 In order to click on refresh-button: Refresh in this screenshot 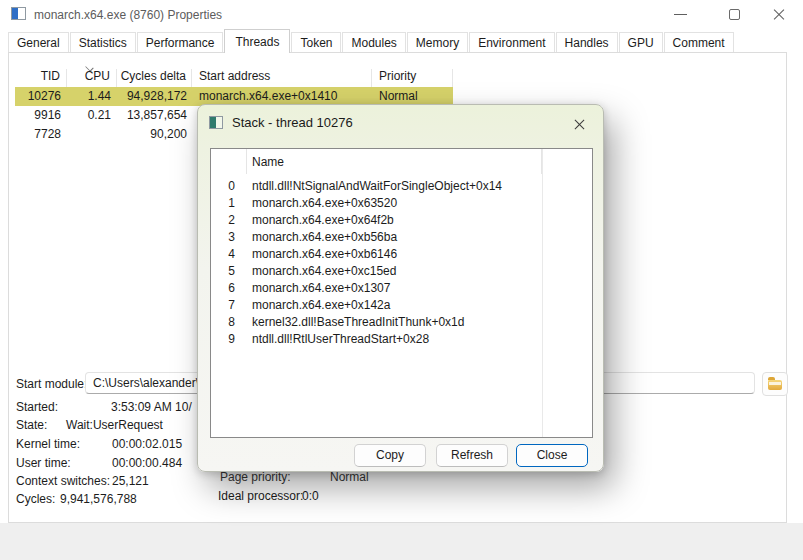, I will do `click(472, 456)`.